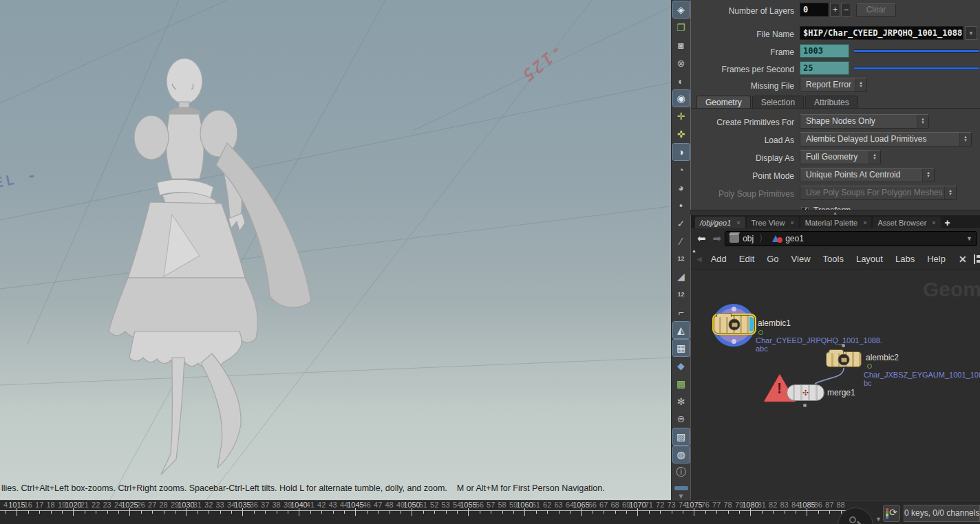 The width and height of the screenshot is (980, 524). Describe the element at coordinates (681, 276) in the screenshot. I see `prim-normals-icon: ◢` at that location.